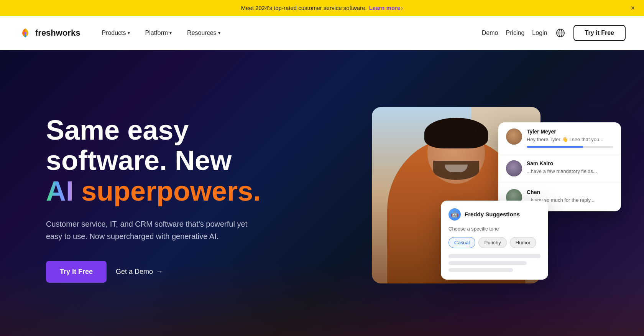  Describe the element at coordinates (322, 8) in the screenshot. I see `top-banner: Meet 2024's top-rated customer service s…` at that location.